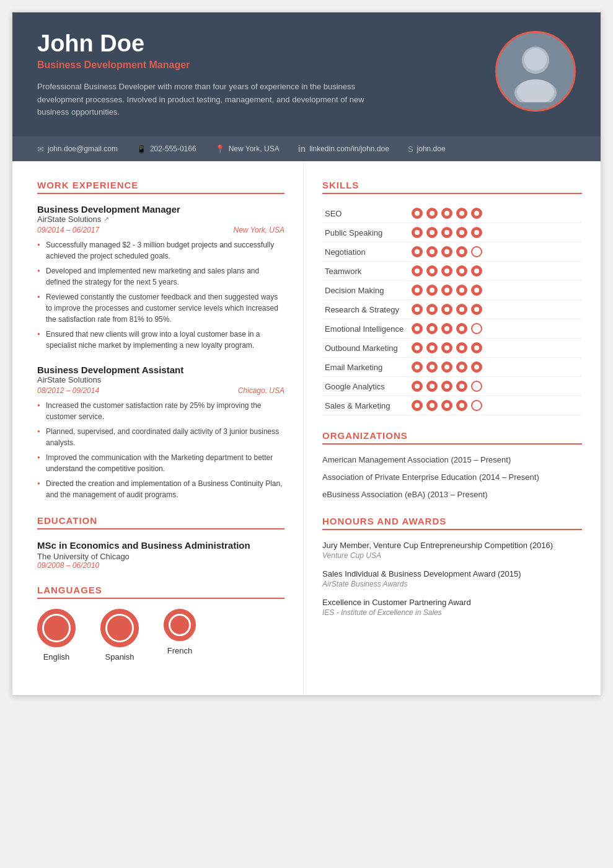 This screenshot has width=613, height=868. What do you see at coordinates (452, 438) in the screenshot?
I see `organizations-title: ORGANIZATIONS` at bounding box center [452, 438].